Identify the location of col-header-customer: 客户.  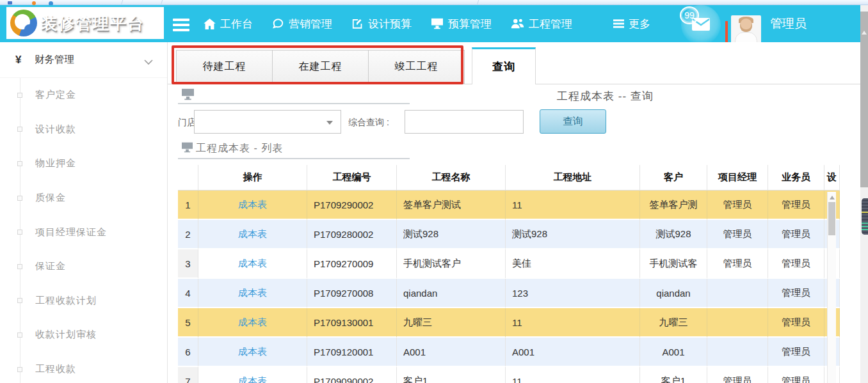
(673, 178).